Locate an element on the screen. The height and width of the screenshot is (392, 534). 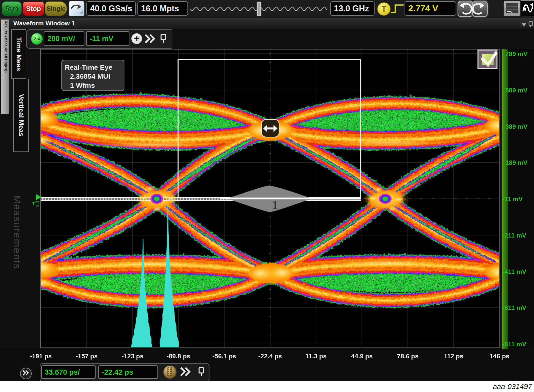
svg-text: Real-Time Eye is located at coordinates (89, 67).